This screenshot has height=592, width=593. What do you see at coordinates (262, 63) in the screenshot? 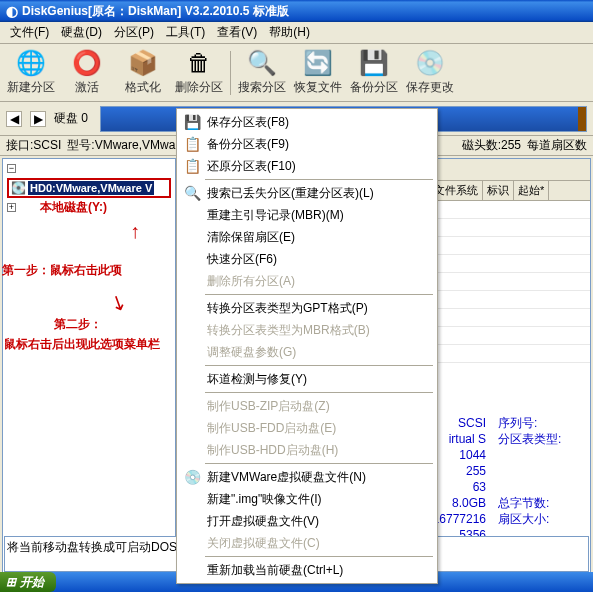
I see `toolbar-icon: 🔍` at bounding box center [262, 63].